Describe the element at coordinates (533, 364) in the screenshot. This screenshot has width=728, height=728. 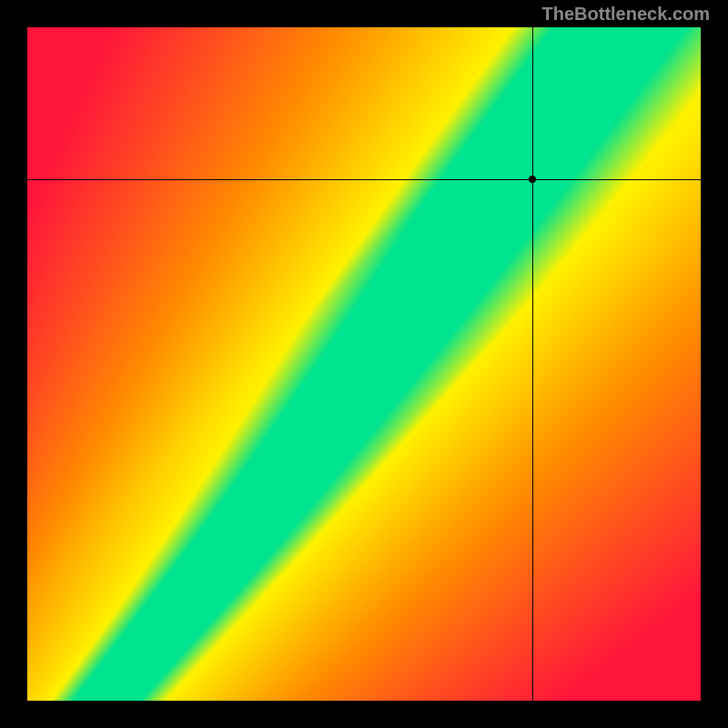
I see `crosshair-vertical` at that location.